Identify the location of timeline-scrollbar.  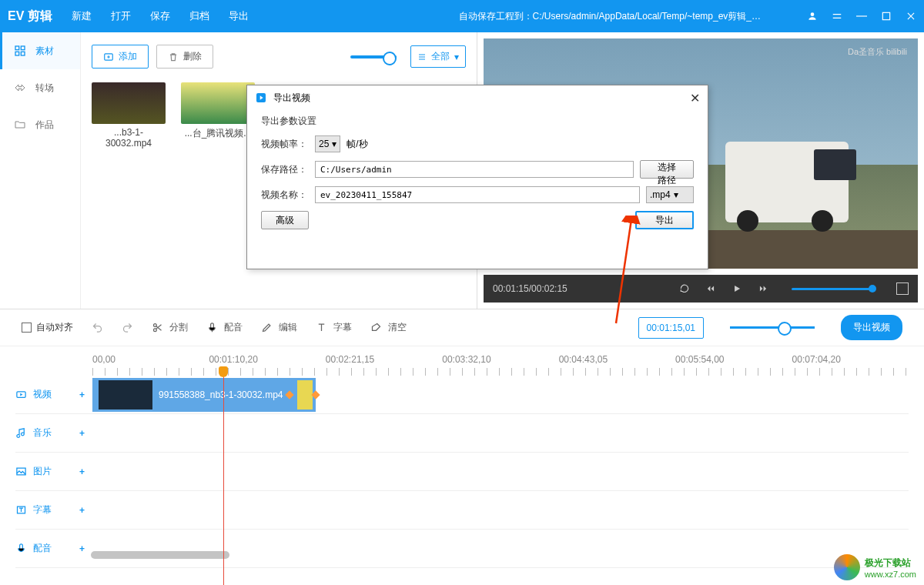
(160, 555).